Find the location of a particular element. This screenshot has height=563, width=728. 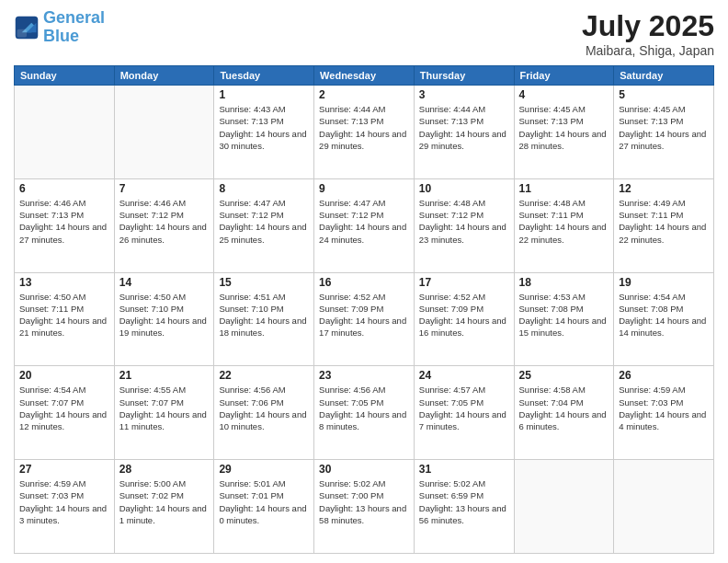

sunrise-text: Sunrise: 4:56 AM is located at coordinates (264, 390).